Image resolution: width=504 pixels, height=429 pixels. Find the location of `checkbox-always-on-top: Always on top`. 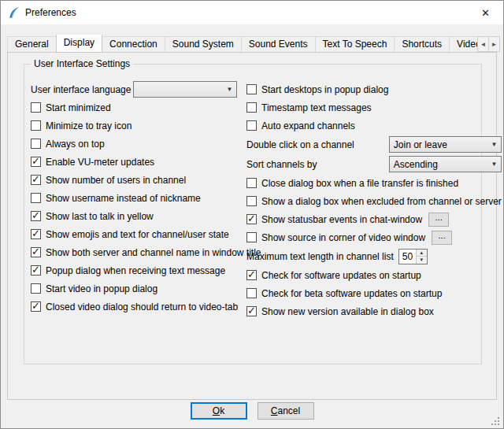

checkbox-always-on-top: Always on top is located at coordinates (134, 143).